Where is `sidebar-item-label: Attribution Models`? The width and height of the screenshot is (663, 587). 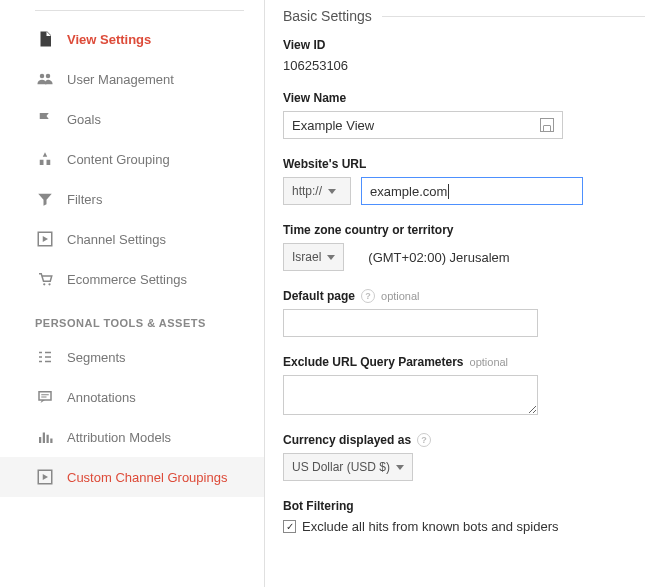
sidebar-item-label: Attribution Models is located at coordinates (119, 438).